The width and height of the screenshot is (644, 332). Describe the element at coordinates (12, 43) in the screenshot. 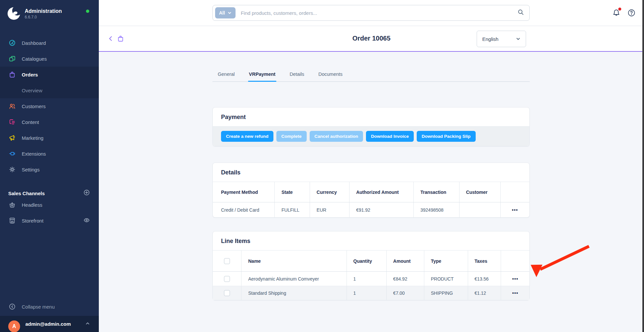

I see `dashboard-icon` at that location.